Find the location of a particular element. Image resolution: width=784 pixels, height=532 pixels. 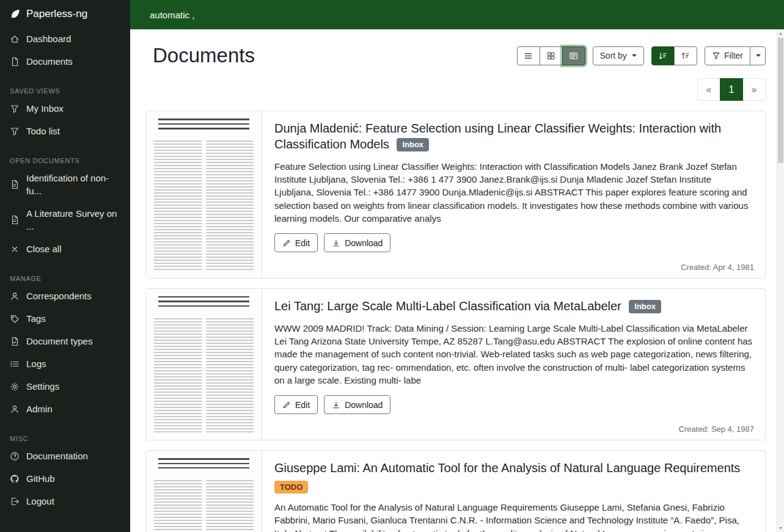

app-logo: Paperless-ng is located at coordinates (65, 13).